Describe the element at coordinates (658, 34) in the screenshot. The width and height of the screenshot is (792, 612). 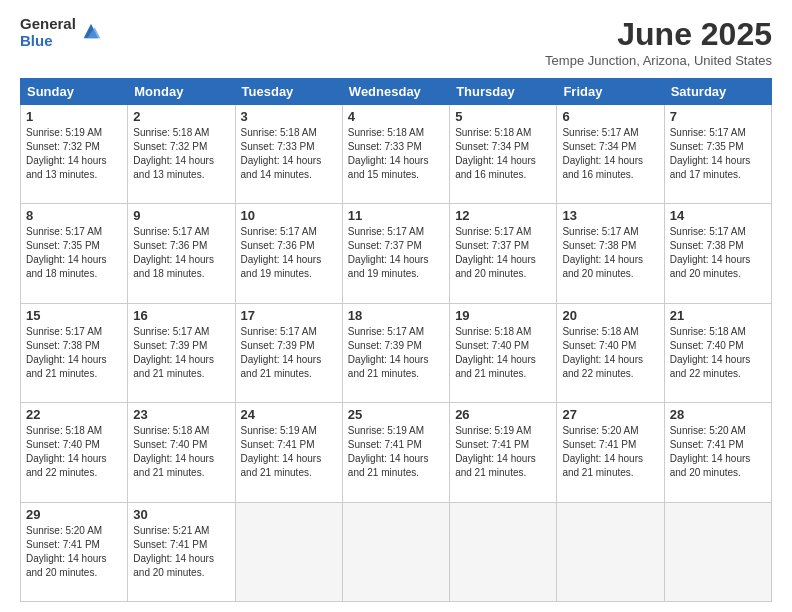
I see `month-title: June 2025` at that location.